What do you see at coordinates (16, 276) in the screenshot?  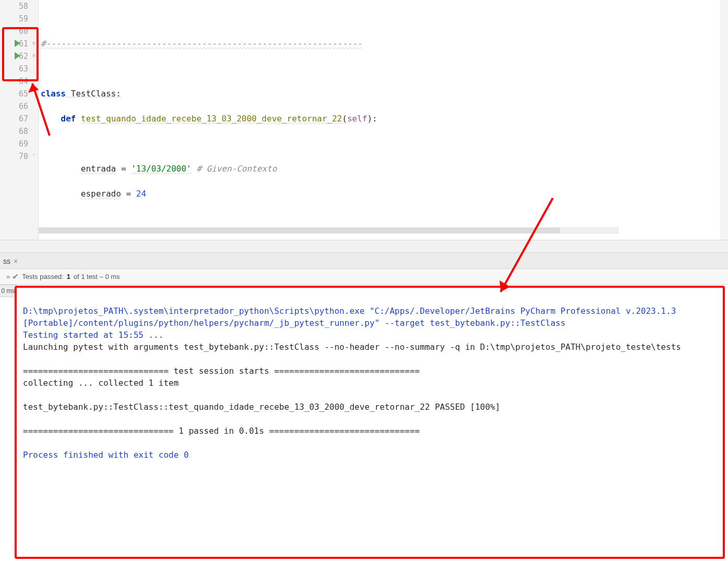 I see `check-icon: ✔` at bounding box center [16, 276].